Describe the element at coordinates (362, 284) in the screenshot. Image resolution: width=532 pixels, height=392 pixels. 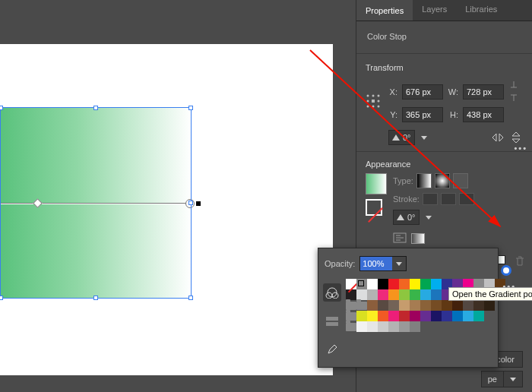
I see `swatch-registration` at that location.